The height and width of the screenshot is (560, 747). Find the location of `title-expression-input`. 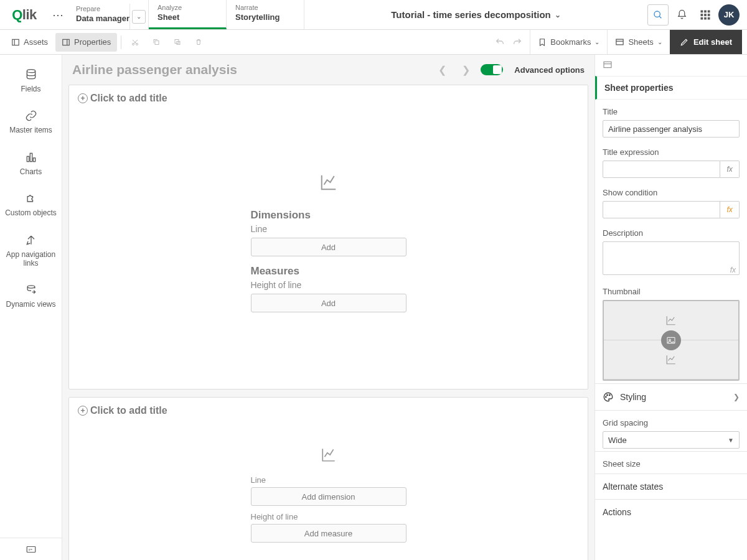

title-expression-input is located at coordinates (661, 169).